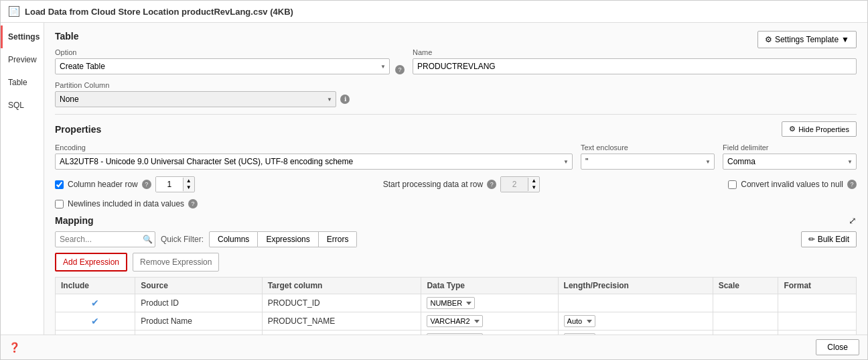 The height and width of the screenshot is (360, 868). Describe the element at coordinates (198, 303) in the screenshot. I see `cell-source: Product ID` at that location.